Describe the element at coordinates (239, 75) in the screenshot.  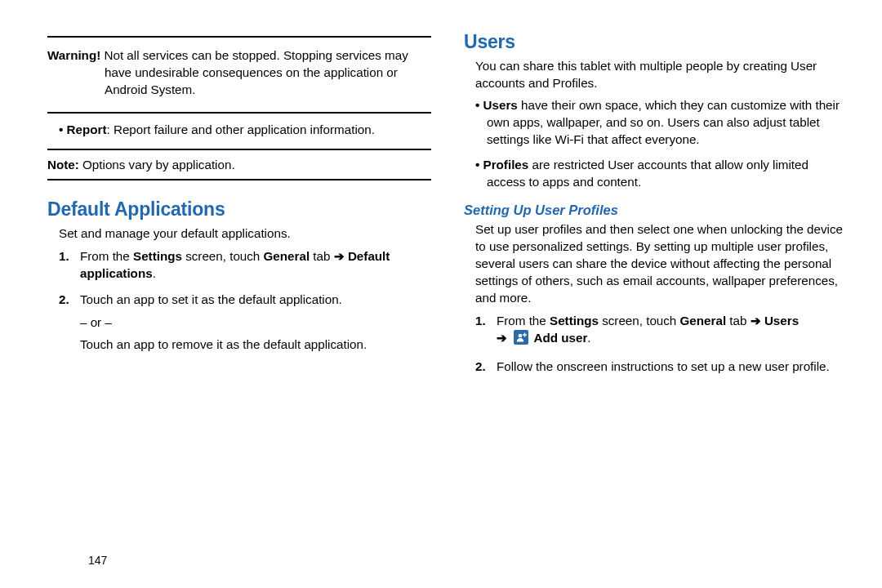
I see `warning-block: Warning! Not all services can be stopped…` at that location.